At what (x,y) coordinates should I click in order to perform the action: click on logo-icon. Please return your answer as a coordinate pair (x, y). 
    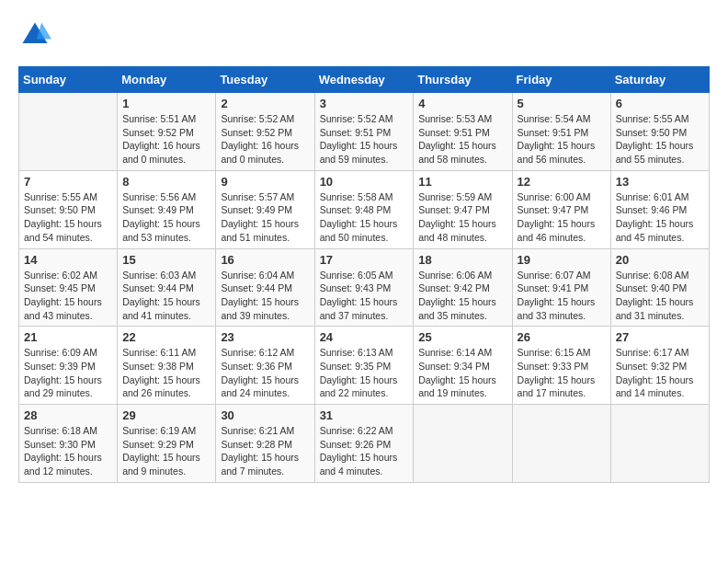
    Looking at the image, I should click on (35, 35).